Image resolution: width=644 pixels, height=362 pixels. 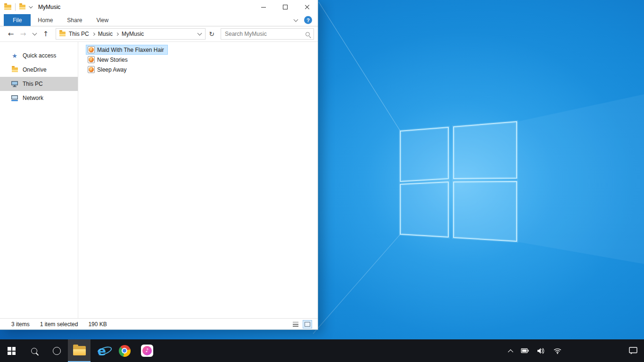 What do you see at coordinates (285, 7) in the screenshot?
I see `maximize-button` at bounding box center [285, 7].